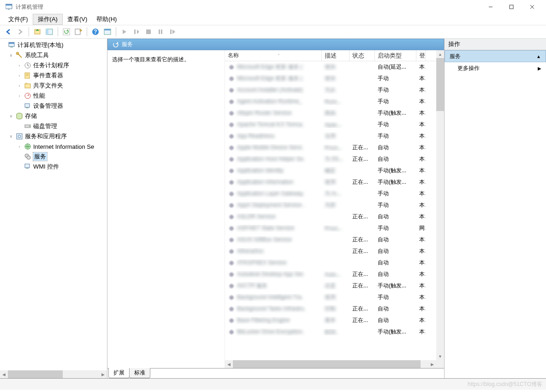 Image resolution: width=546 pixels, height=392 pixels. I want to click on tree-performance: › 性能, so click(53, 96).